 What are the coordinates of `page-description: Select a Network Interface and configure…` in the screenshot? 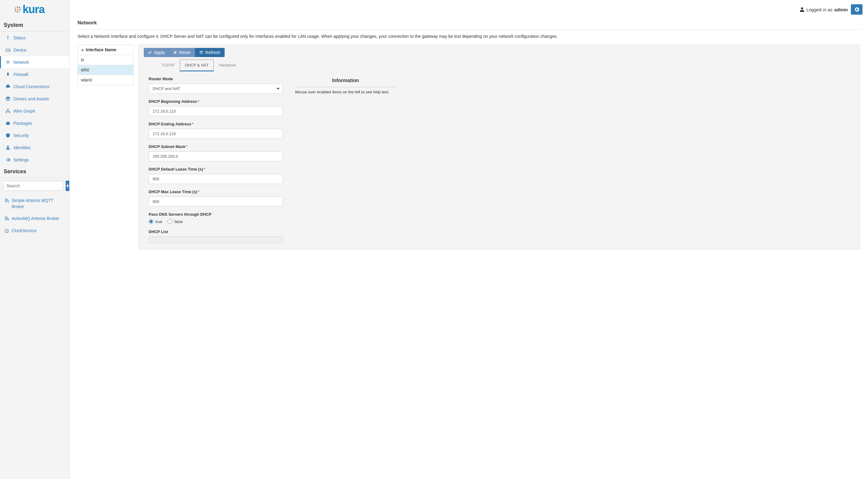 It's located at (469, 36).